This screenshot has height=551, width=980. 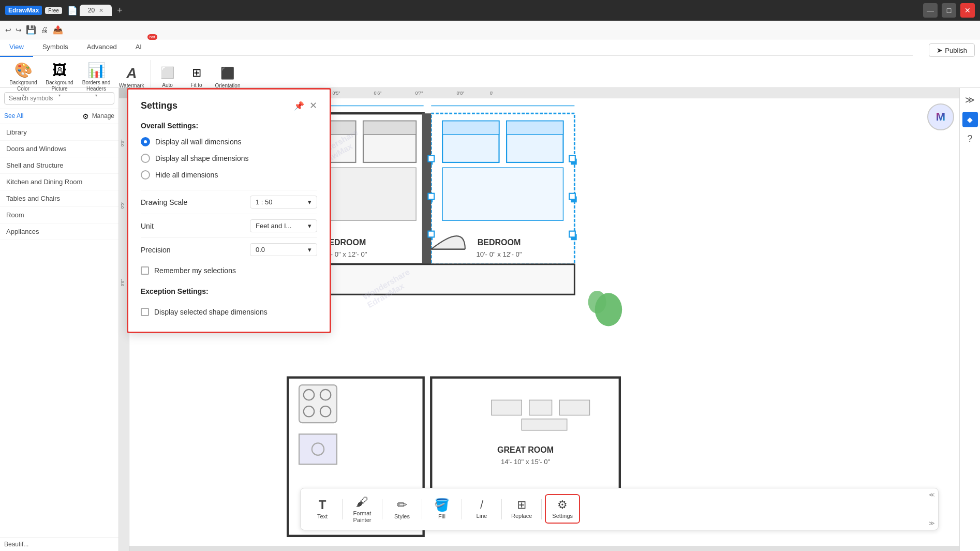 What do you see at coordinates (96, 10) in the screenshot?
I see `active-tab: 20 ✕` at bounding box center [96, 10].